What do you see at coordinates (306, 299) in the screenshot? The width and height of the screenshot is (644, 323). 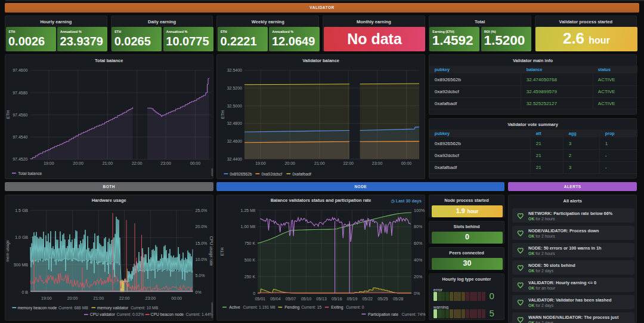 I see `svg-text: 05/10` at bounding box center [306, 299].